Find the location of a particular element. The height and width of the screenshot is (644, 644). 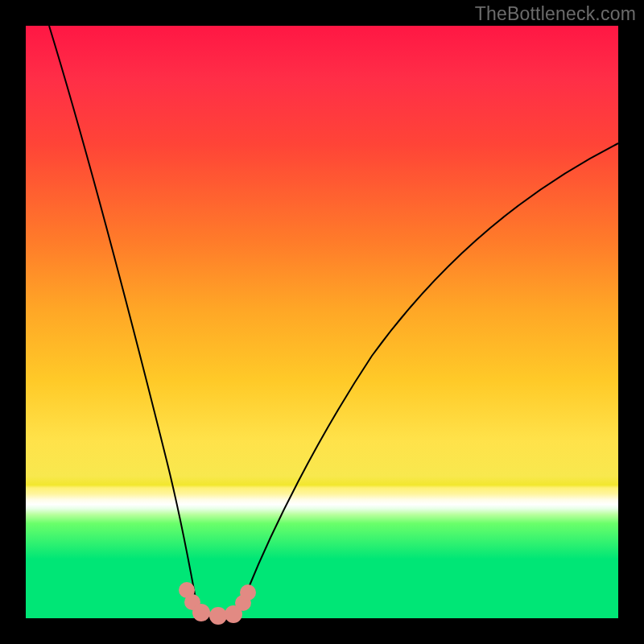

valley-floor-marker-a is located at coordinates (201, 613).